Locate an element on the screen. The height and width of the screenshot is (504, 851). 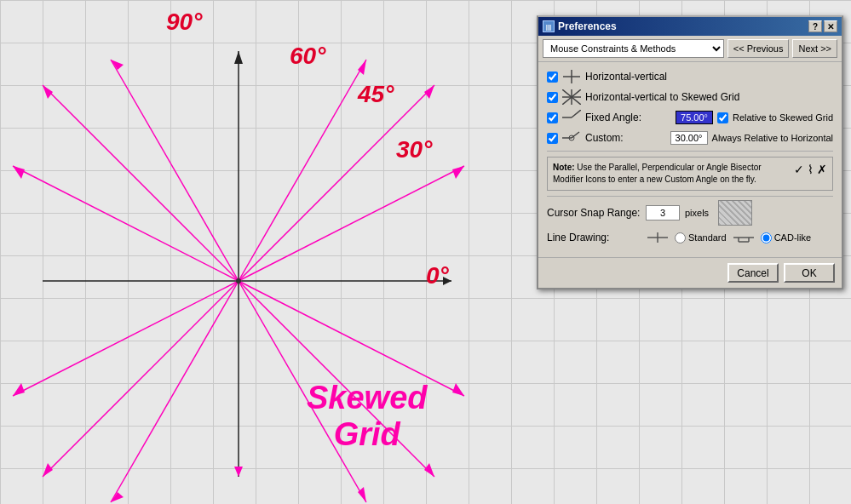
standard-label: Standard is located at coordinates (707, 238).